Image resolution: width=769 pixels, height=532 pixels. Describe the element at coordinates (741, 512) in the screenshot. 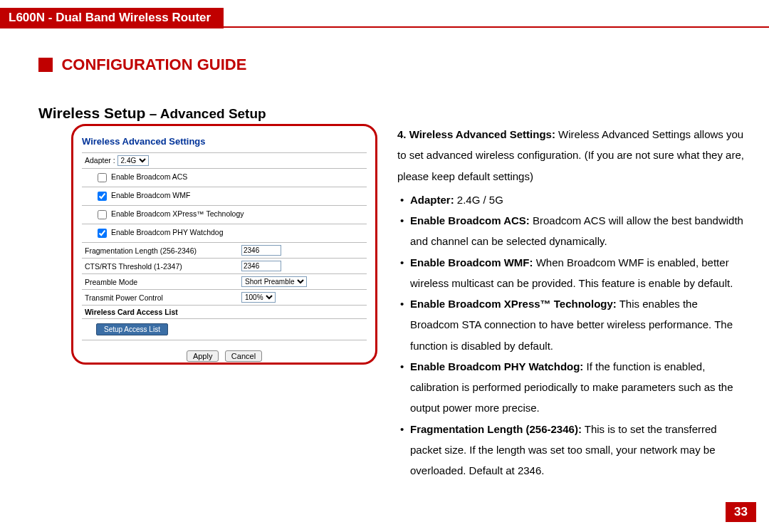

I see `page-number: 33` at that location.